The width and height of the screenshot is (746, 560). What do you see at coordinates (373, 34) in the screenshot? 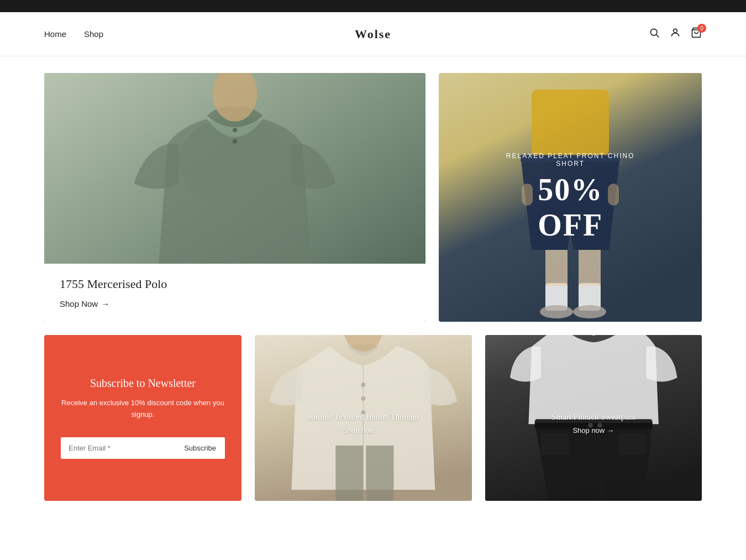
I see `logo: Wolse` at bounding box center [373, 34].